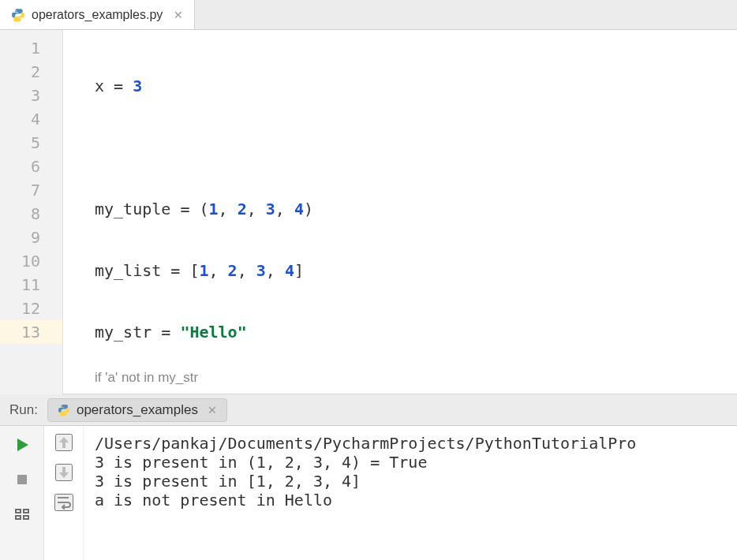  What do you see at coordinates (32, 166) in the screenshot?
I see `line-number: 6` at bounding box center [32, 166].